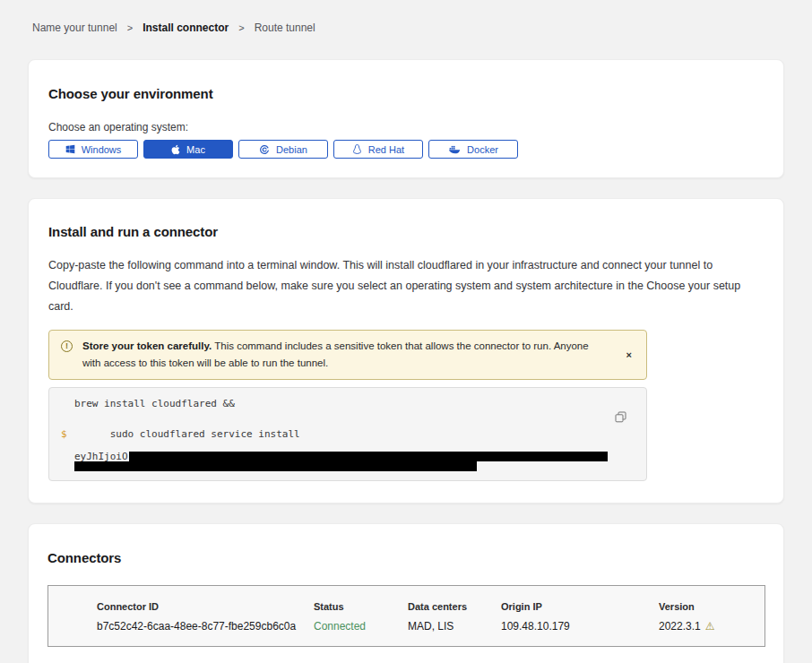 The image size is (812, 663). What do you see at coordinates (406, 557) in the screenshot?
I see `connectors-card-title: Connectors` at bounding box center [406, 557].